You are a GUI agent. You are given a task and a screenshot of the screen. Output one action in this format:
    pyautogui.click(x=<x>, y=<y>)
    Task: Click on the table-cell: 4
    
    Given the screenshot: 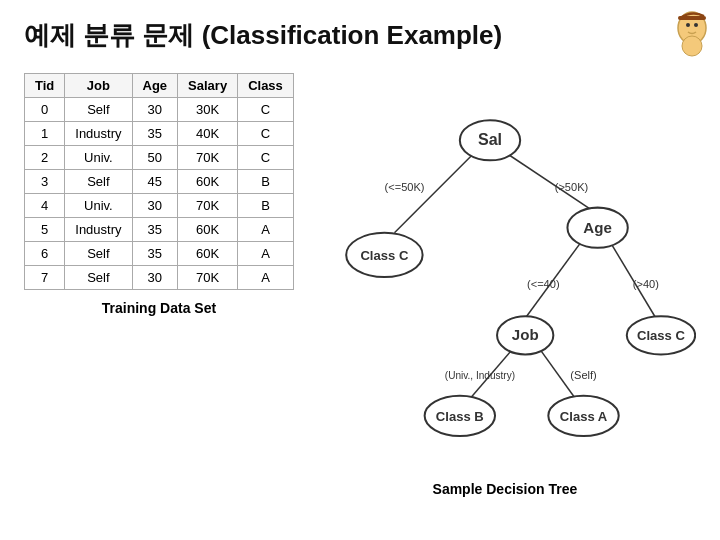 What is the action you would take?
    pyautogui.click(x=45, y=206)
    